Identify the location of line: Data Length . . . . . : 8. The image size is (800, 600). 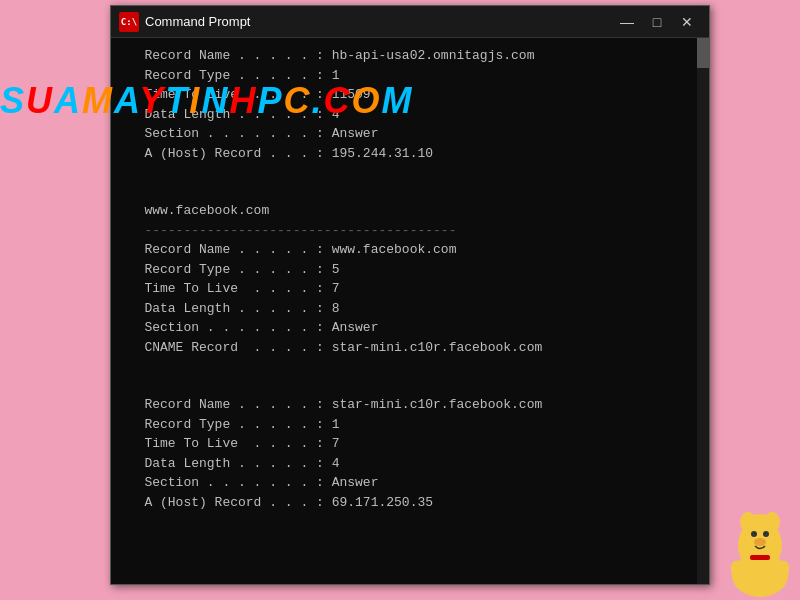
(403, 309).